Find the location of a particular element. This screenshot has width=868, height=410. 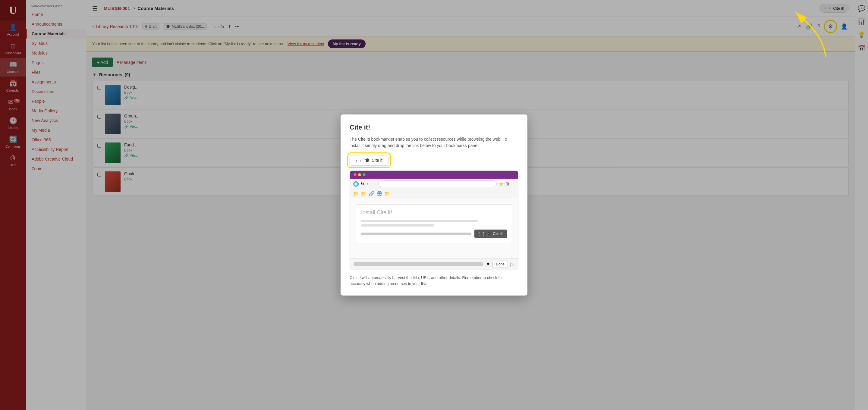

dot-red is located at coordinates (355, 175).